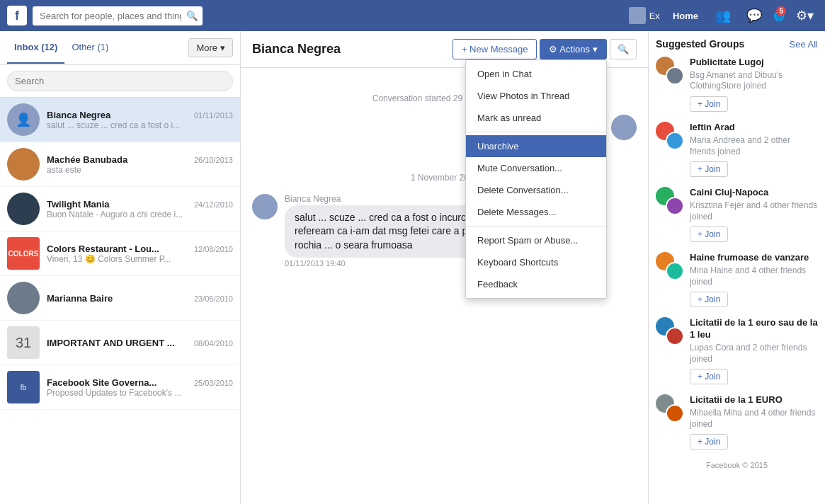  Describe the element at coordinates (804, 16) in the screenshot. I see `settings-icon: ⚙▾` at that location.